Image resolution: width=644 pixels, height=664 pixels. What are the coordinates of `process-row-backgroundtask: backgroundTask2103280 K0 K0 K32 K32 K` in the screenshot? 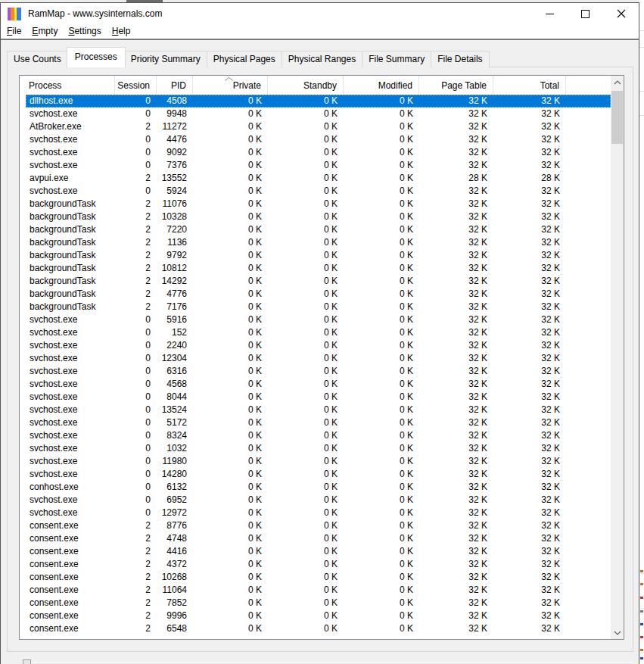 It's located at (318, 217).